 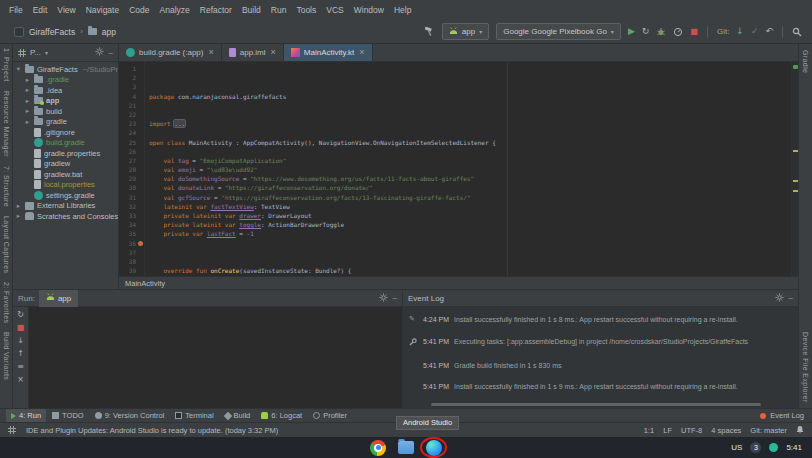 I want to click on event-log-button: Event Log, so click(x=783, y=416).